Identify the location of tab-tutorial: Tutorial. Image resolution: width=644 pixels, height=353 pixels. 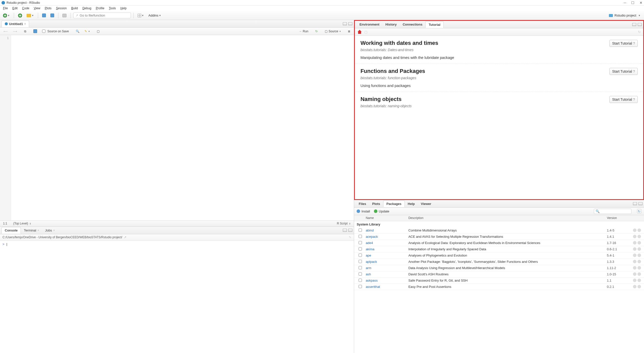
(434, 25).